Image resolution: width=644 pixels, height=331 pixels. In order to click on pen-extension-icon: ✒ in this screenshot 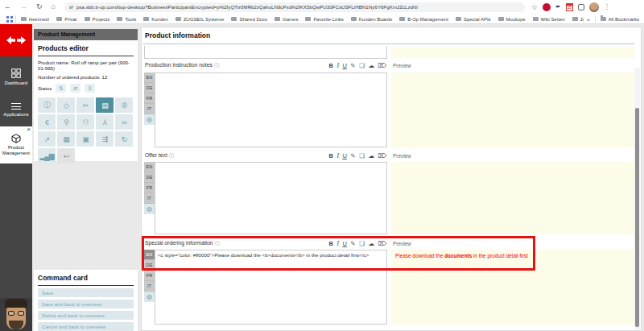, I will do `click(559, 6)`.